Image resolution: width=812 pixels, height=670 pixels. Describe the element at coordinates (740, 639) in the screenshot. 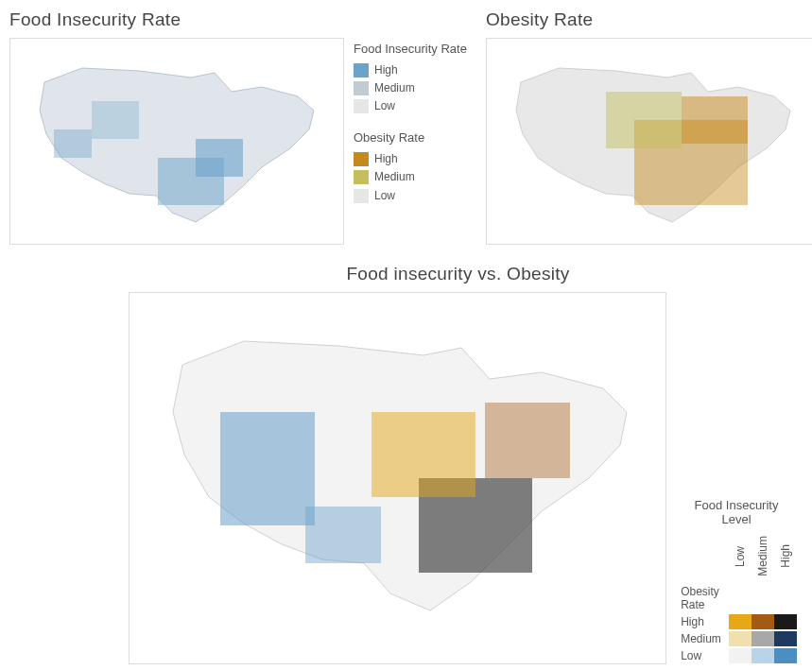

I see `biv-swatch-medium-low` at that location.